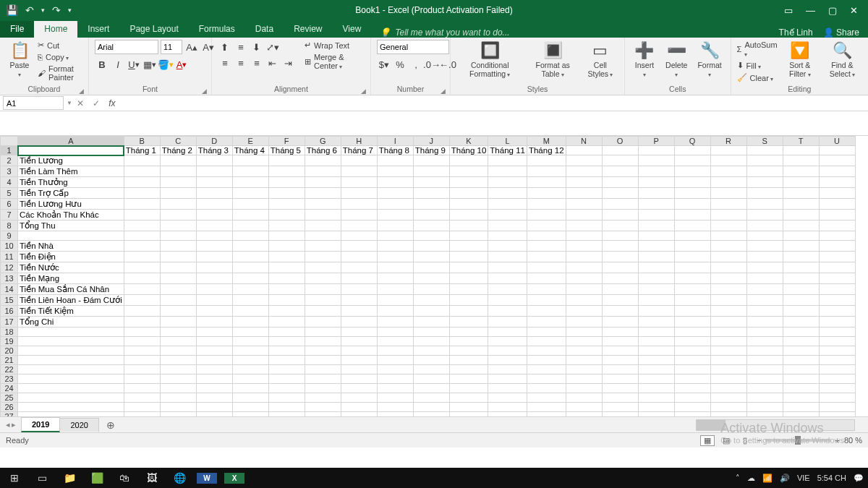  What do you see at coordinates (413, 47) in the screenshot?
I see `number-format-select` at bounding box center [413, 47].